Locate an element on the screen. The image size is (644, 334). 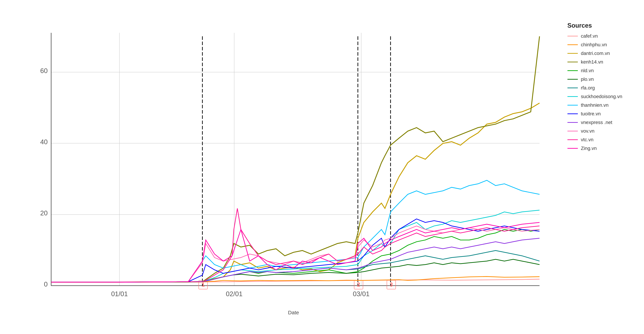
legend-line-vov is located at coordinates (572, 131).